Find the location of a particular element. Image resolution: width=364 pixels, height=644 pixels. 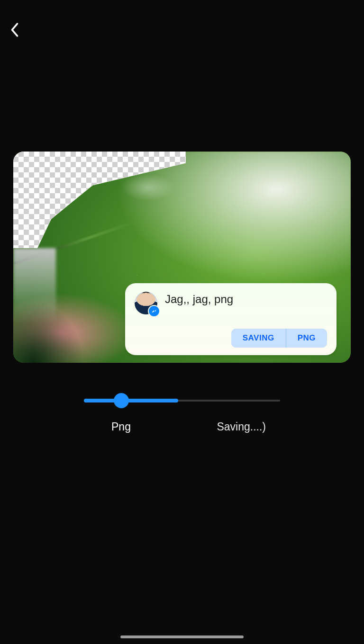

slider-thumb is located at coordinates (121, 401).